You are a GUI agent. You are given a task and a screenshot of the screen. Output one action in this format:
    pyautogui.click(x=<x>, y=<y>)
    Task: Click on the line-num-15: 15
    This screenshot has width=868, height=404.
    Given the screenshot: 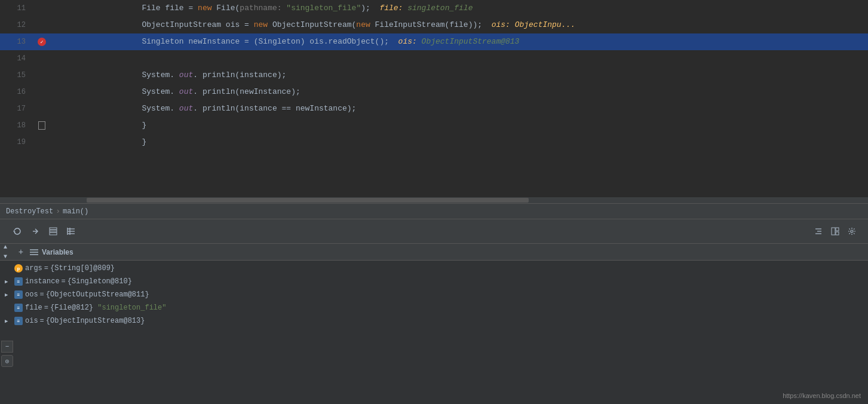 What is the action you would take?
    pyautogui.click(x=17, y=75)
    